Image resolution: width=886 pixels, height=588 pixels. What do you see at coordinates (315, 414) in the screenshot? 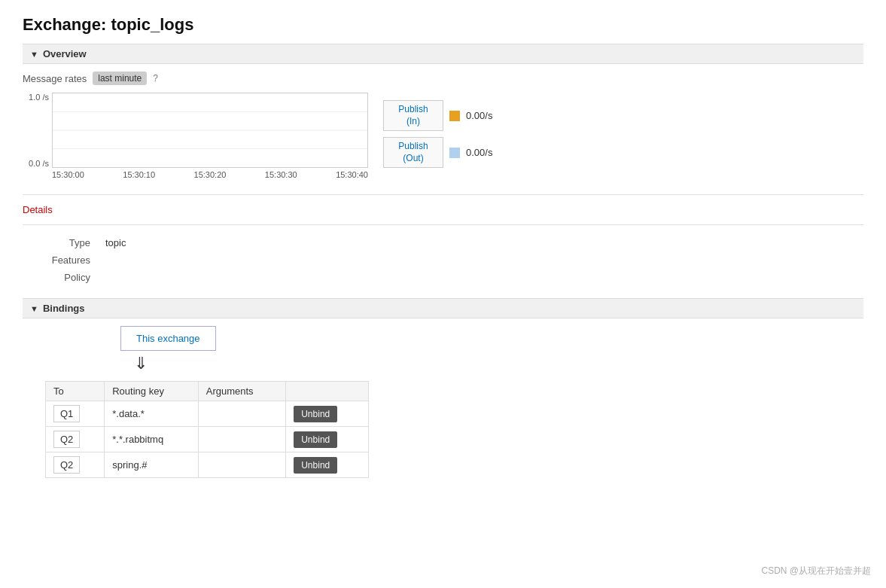
I see `unbind-button-0: Unbind` at bounding box center [315, 414].